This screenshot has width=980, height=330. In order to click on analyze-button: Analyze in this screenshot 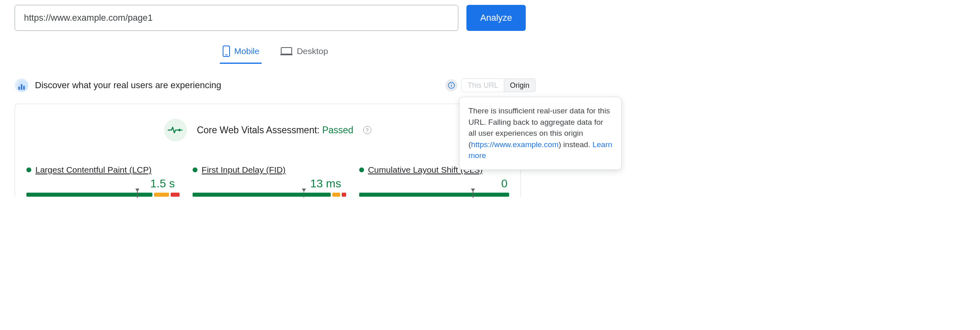, I will do `click(496, 18)`.